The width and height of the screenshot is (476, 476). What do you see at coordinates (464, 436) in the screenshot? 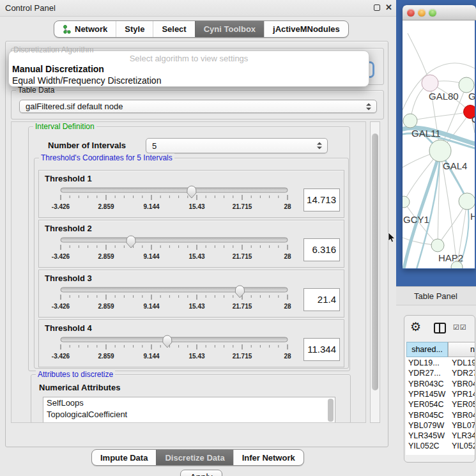
I see `cell-name: YLR345W` at bounding box center [464, 436].